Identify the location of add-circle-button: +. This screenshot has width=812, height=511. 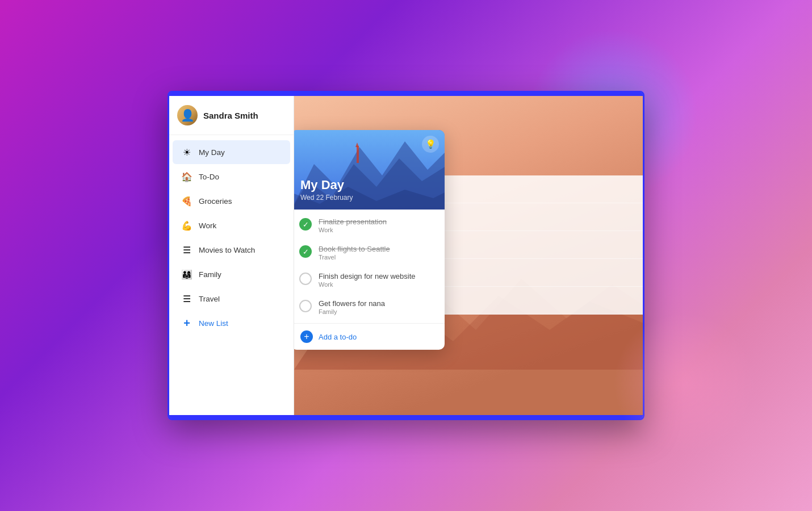
(307, 337).